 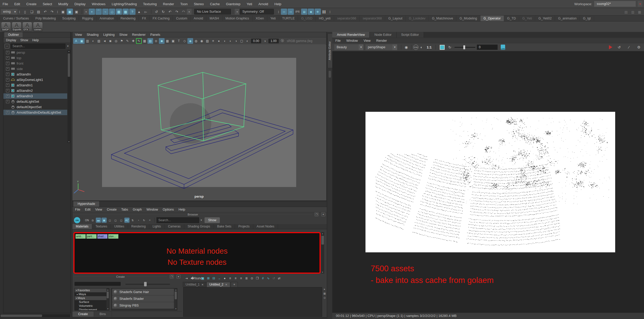 I want to click on safe-title-icon: T, so click(x=179, y=41).